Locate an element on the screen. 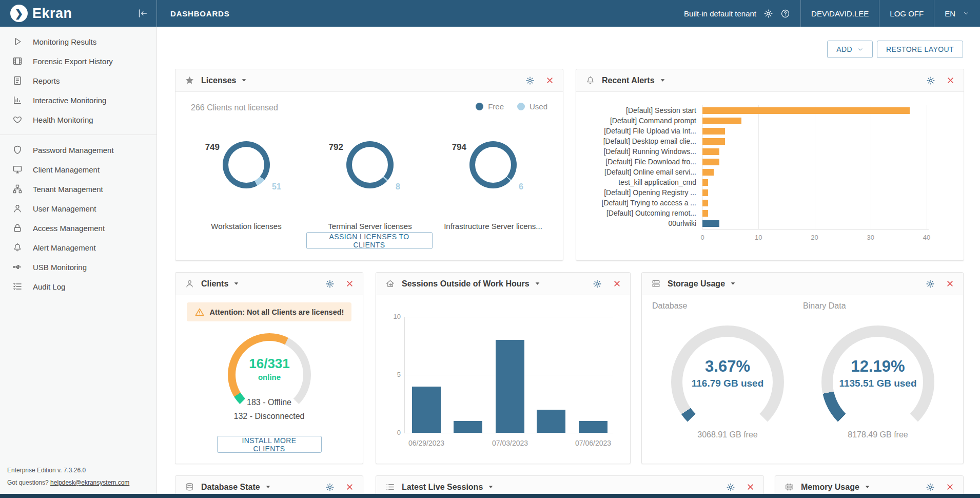  warning-triangle-icon is located at coordinates (200, 312).